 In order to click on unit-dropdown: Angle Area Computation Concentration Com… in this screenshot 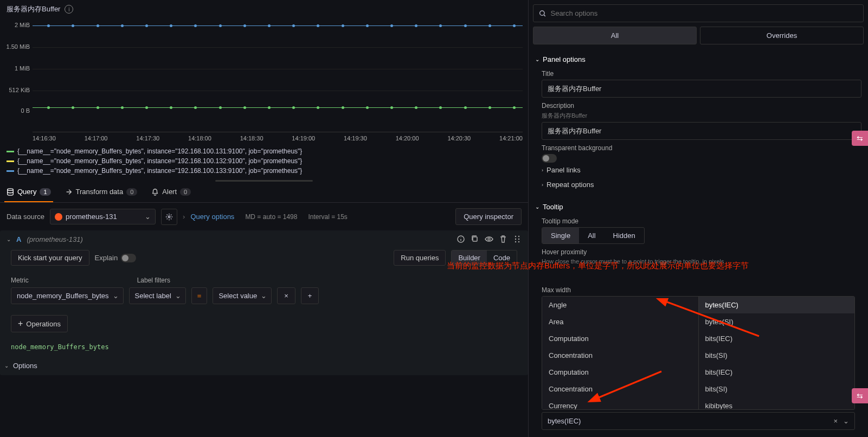, I will do `click(698, 353)`.